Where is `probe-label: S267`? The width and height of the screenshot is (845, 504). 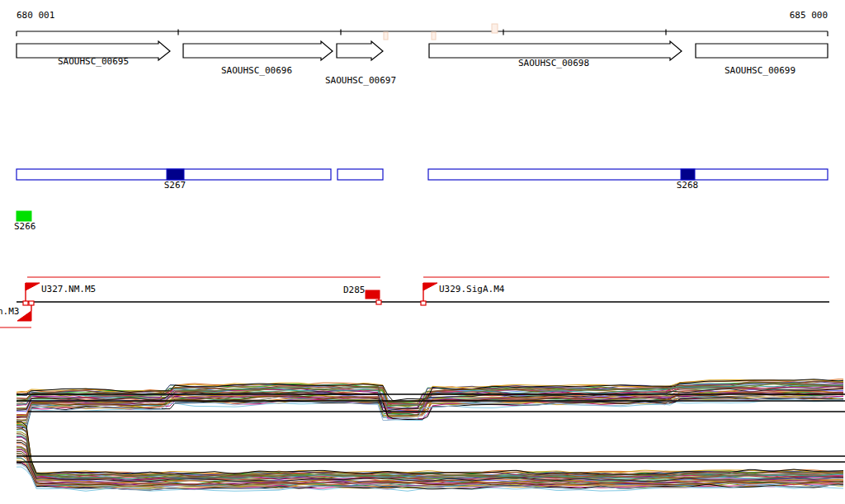 probe-label: S267 is located at coordinates (175, 185).